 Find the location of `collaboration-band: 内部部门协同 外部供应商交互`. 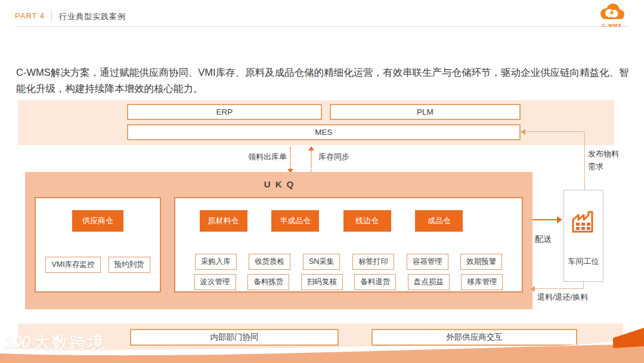

collaboration-band: 内部部门协同 外部供应商交互 is located at coordinates (321, 343).